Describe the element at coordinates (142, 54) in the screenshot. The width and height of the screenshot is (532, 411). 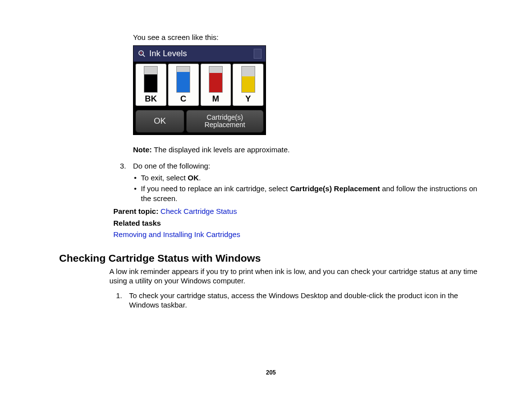
I see `magnify-ink-icon` at that location.